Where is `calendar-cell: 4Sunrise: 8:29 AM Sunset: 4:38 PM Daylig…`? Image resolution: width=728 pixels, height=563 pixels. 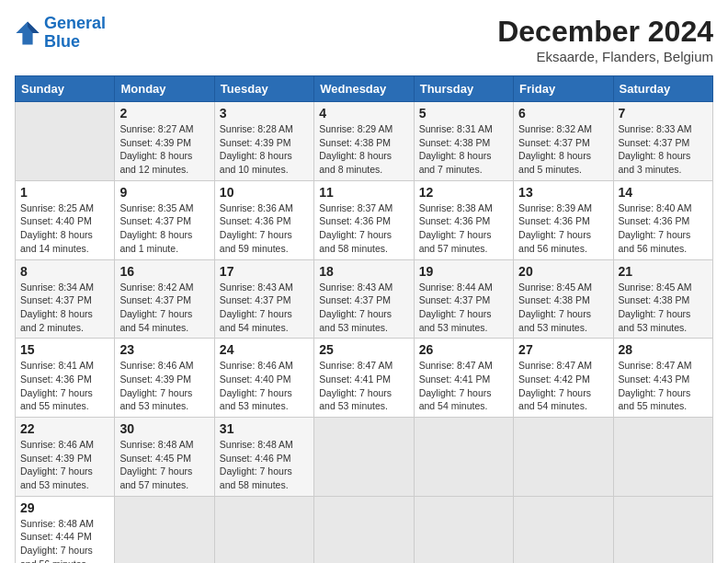 calendar-cell: 4Sunrise: 8:29 AM Sunset: 4:38 PM Daylig… is located at coordinates (364, 142).